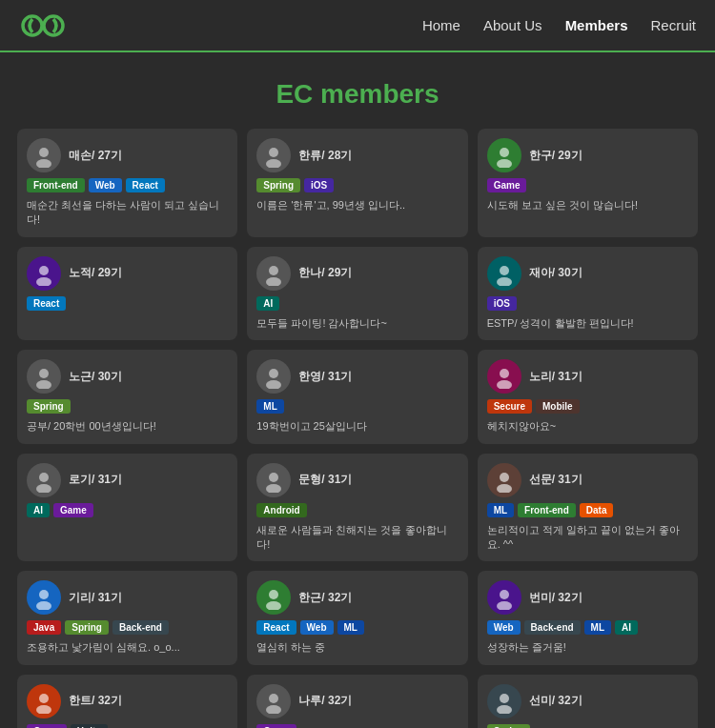 This screenshot has width=715, height=728. Describe the element at coordinates (357, 396) in the screenshot. I see `member-card: 한영/ 31기ML19학번이고 25살입니다` at that location.